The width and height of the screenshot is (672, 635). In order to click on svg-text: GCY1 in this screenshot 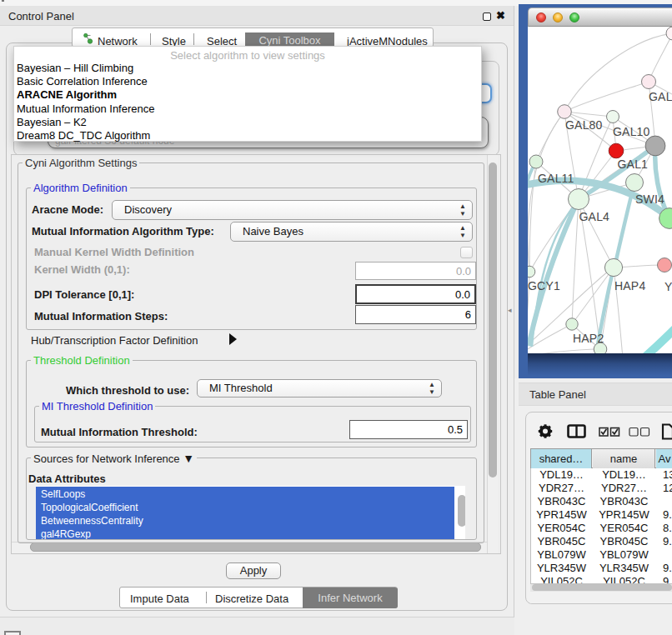, I will do `click(544, 286)`.